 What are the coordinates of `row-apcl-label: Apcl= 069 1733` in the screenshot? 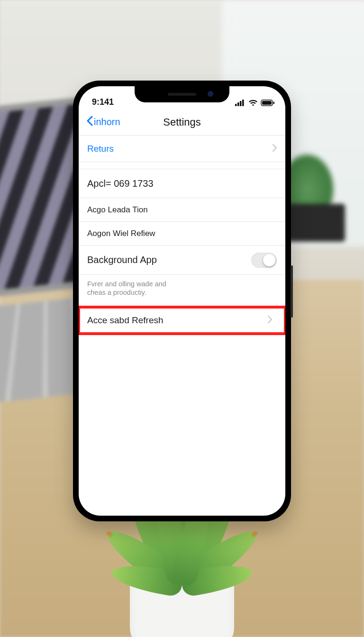 It's located at (182, 184).